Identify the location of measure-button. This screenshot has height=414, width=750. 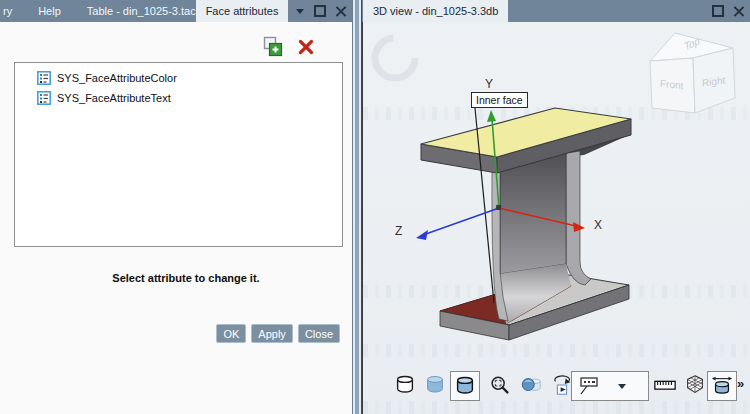
(665, 385).